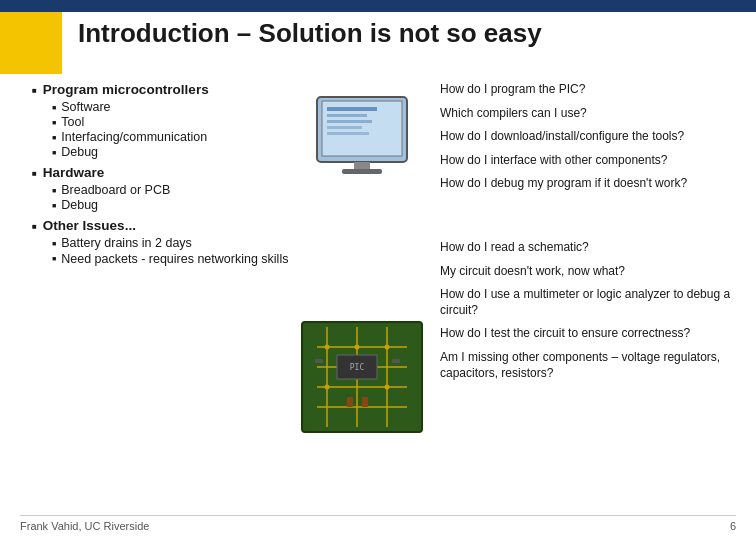 The width and height of the screenshot is (756, 540). What do you see at coordinates (362, 142) in the screenshot?
I see `computer-image` at bounding box center [362, 142].